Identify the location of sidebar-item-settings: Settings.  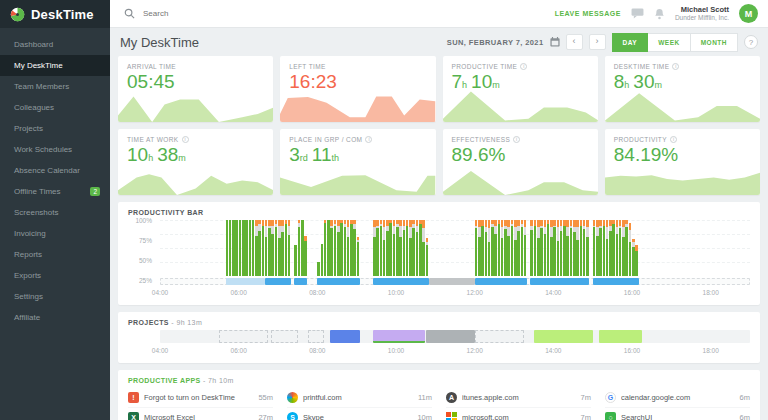
(55, 296).